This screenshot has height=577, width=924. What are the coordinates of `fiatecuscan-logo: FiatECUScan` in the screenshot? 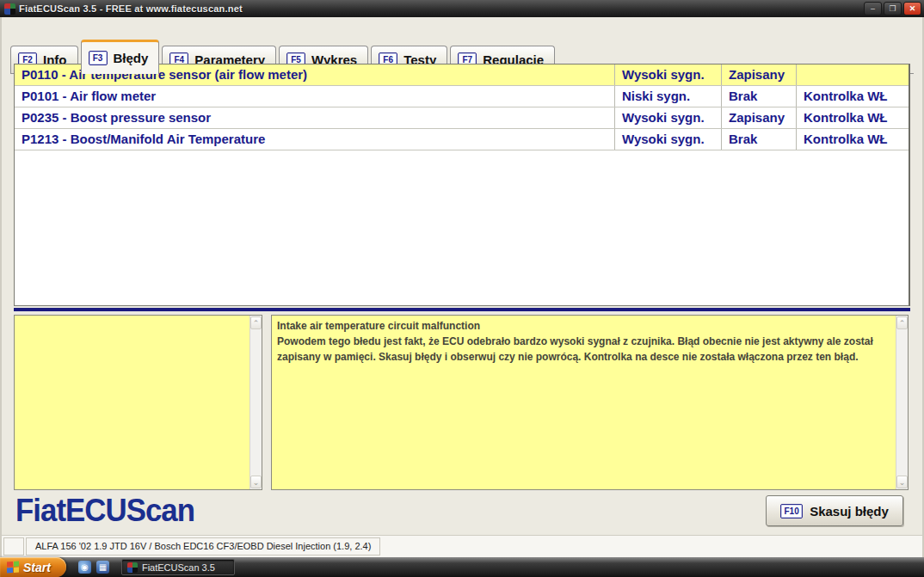 It's located at (105, 511).